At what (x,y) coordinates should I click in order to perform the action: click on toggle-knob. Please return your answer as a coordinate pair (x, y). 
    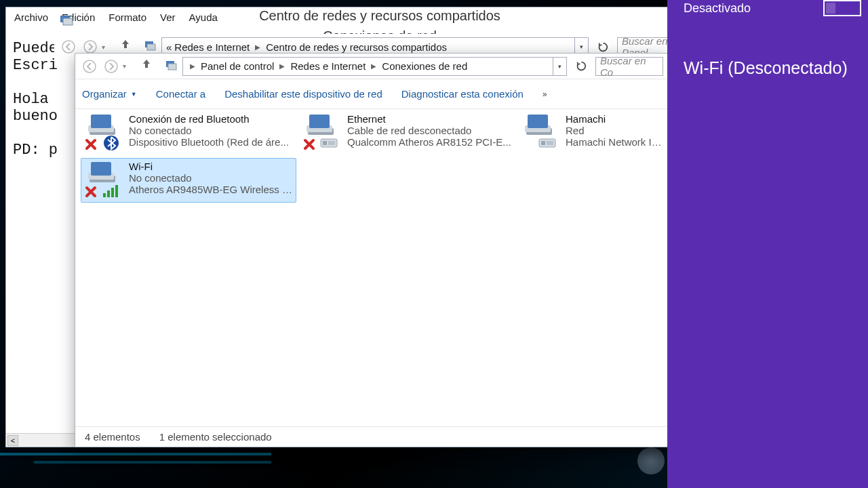
    Looking at the image, I should click on (831, 8).